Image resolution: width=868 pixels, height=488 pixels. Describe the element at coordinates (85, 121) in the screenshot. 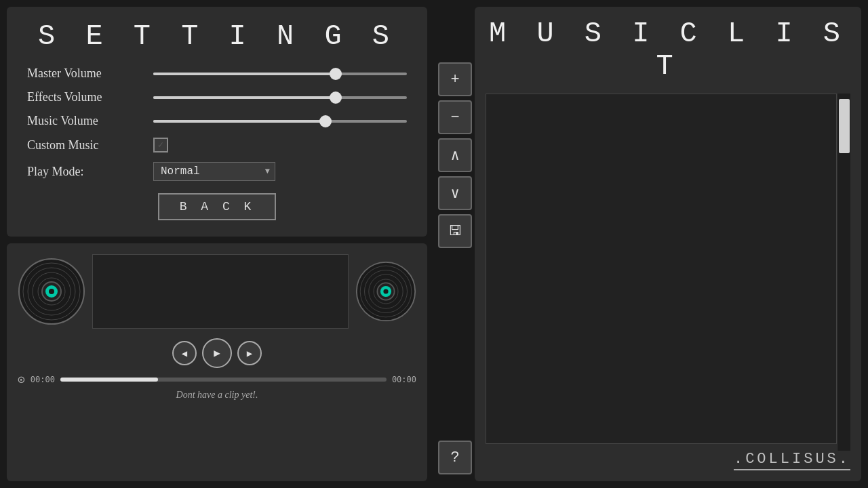

I see `music-volume-label: Music Volume` at that location.